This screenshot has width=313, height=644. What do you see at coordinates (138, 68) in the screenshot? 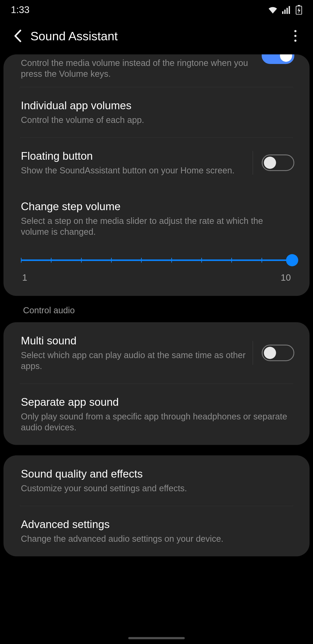
I see `media-volume-keys-sub: Control the media volume instead of the …` at bounding box center [138, 68].